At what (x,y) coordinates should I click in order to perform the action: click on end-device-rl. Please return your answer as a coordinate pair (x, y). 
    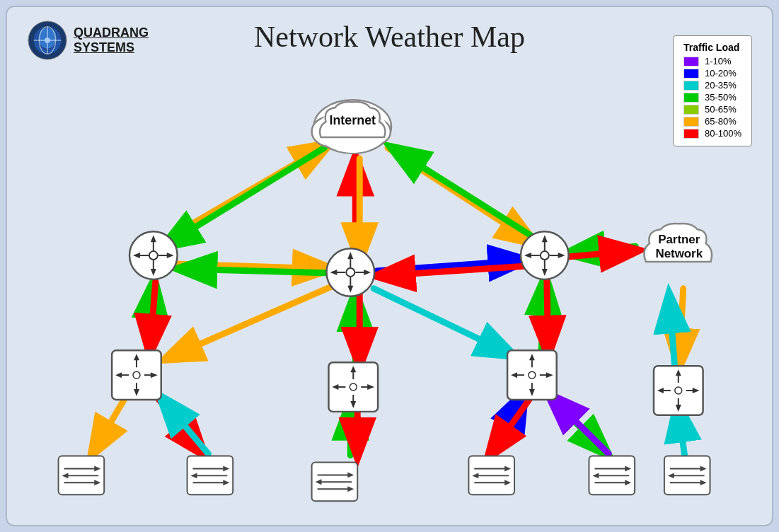
    Looking at the image, I should click on (491, 475).